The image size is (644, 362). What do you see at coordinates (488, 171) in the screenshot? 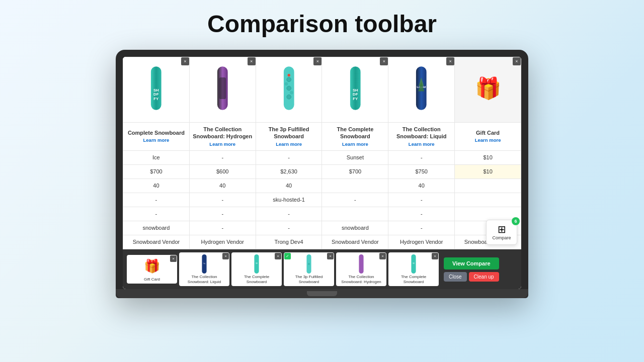
I see `price-6: $10` at bounding box center [488, 171].